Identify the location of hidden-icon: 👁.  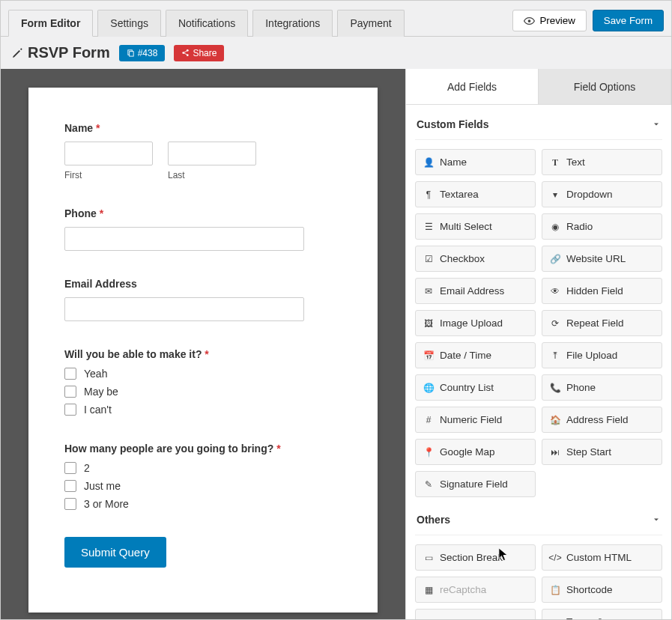
(555, 291).